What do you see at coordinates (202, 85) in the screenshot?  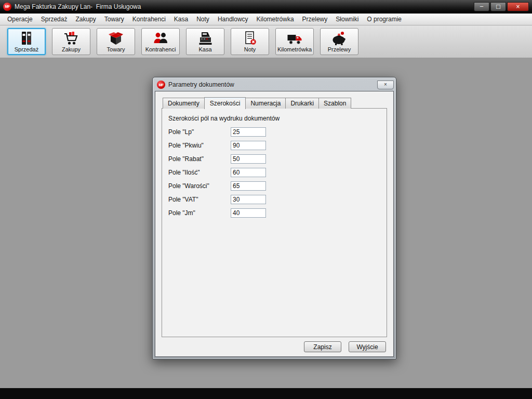 I see `dialog-title: Parametry dokumentów` at bounding box center [202, 85].